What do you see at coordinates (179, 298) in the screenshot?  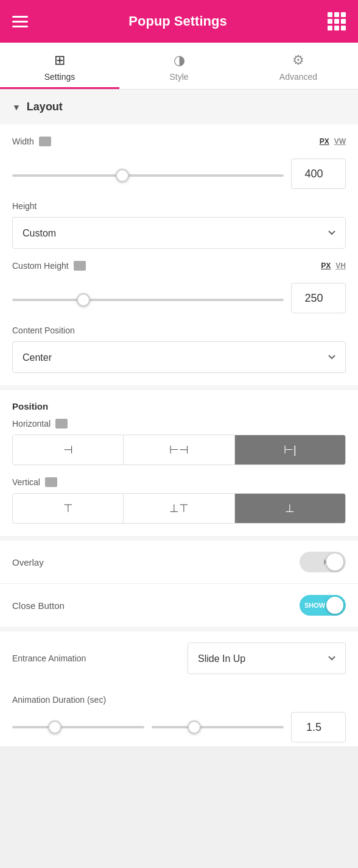 I see `custom-height-slider-row: 250` at bounding box center [179, 298].